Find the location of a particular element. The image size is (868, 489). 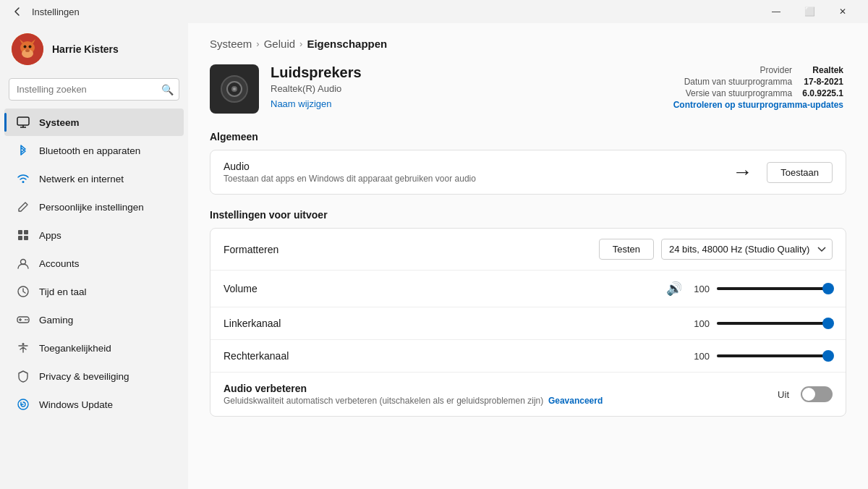

sidebar-item-persoonlijk: Persoonlijke instellingen is located at coordinates (94, 207).